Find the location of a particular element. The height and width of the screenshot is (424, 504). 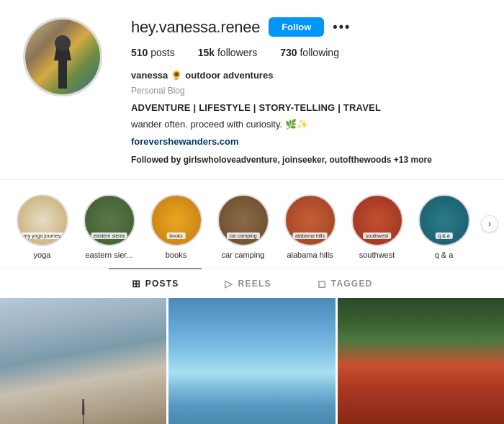

followers-stat: 15k followers is located at coordinates (228, 53).